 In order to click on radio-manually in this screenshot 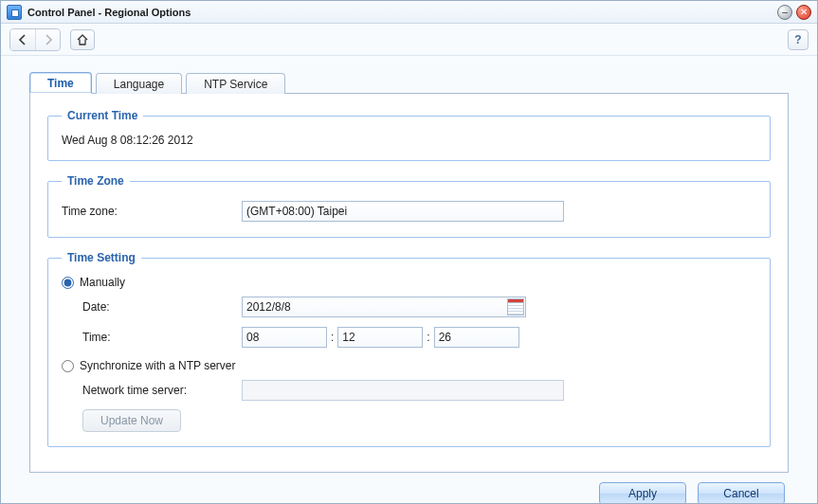, I will do `click(68, 282)`.